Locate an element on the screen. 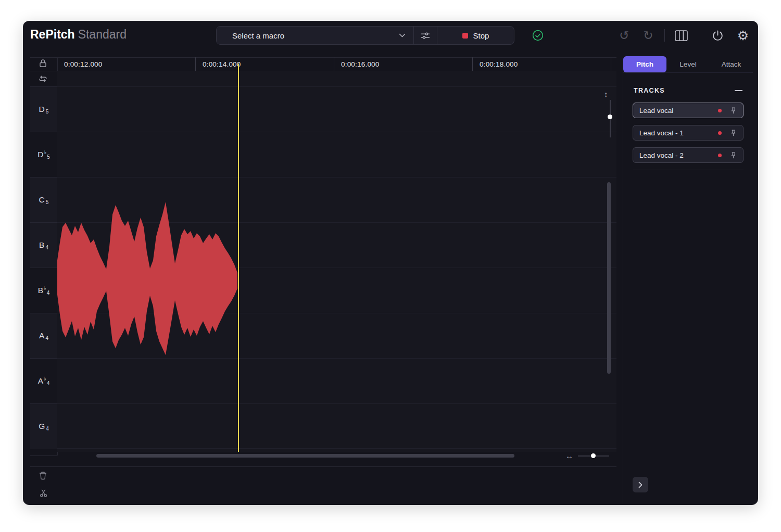 The image size is (781, 532). track-name: Lead vocal - 2 is located at coordinates (679, 155).